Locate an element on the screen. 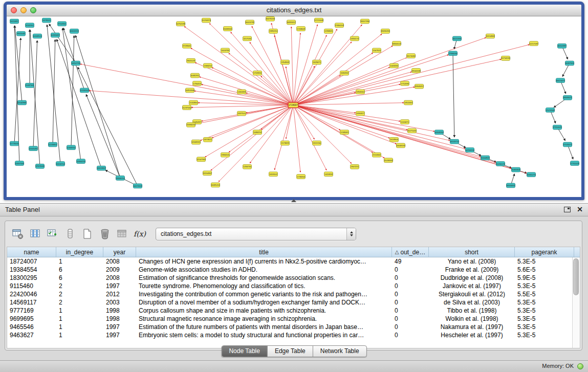 The height and width of the screenshot is (372, 588). table-row: 946554611997Estimation of the future num… is located at coordinates (290, 327).